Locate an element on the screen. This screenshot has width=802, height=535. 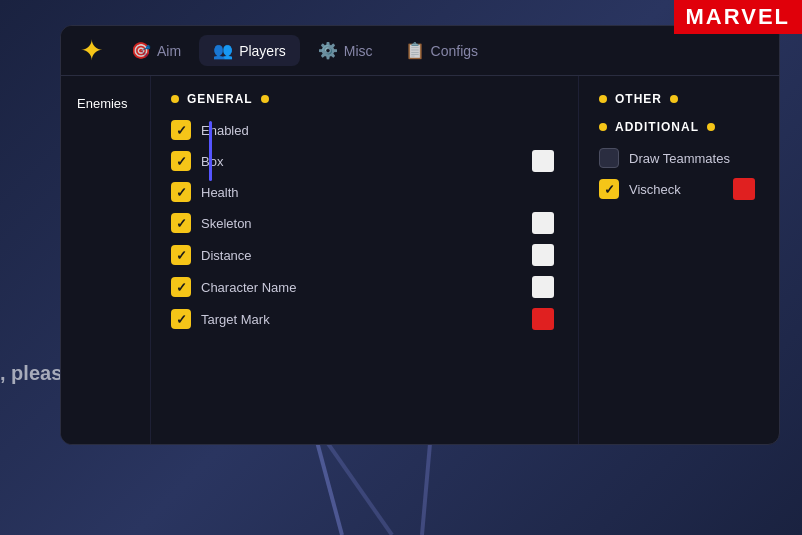
label-health: Health is located at coordinates (220, 192).